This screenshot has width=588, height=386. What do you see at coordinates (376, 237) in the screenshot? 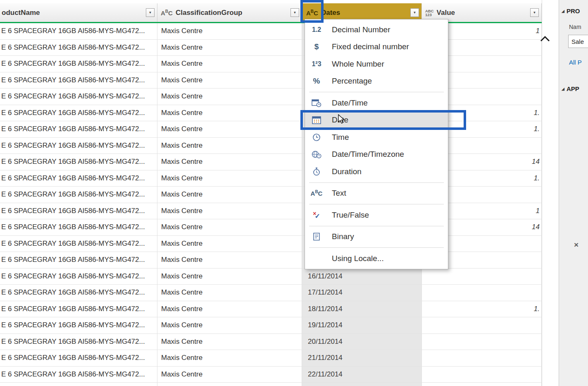
I see `menu-item-binary: Binary` at bounding box center [376, 237].